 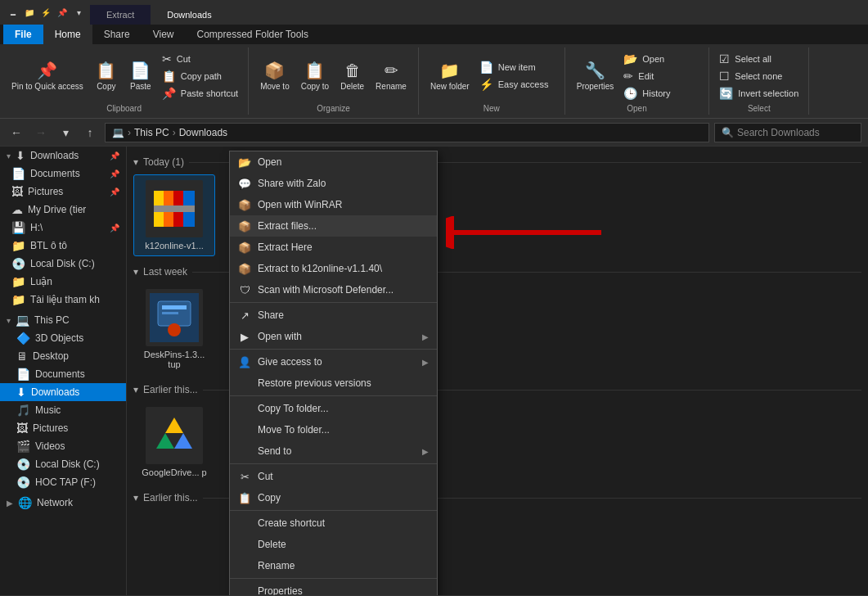 What do you see at coordinates (203, 133) in the screenshot?
I see `path-downloads: Downloads` at bounding box center [203, 133].